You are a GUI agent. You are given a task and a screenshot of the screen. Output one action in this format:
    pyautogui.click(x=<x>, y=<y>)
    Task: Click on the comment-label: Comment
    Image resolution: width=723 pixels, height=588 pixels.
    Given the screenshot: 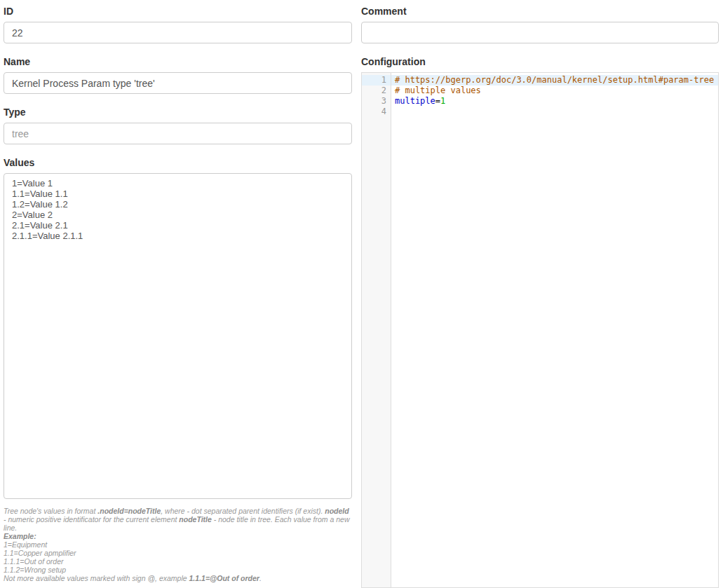 What is the action you would take?
    pyautogui.click(x=540, y=11)
    